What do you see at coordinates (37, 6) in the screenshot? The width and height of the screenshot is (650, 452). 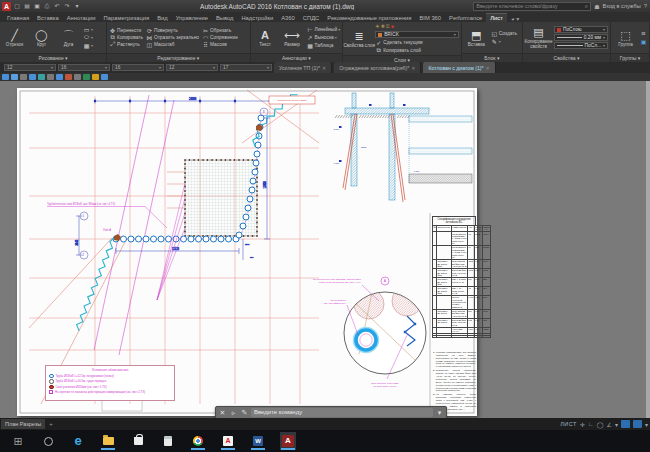 I see `save-icon: ▣` at bounding box center [37, 6].